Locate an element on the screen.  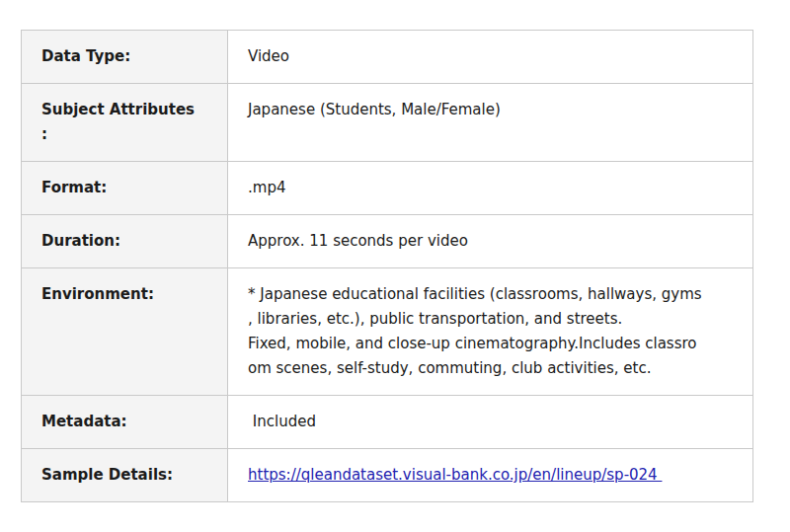
duration-label: Duration: is located at coordinates (124, 242).